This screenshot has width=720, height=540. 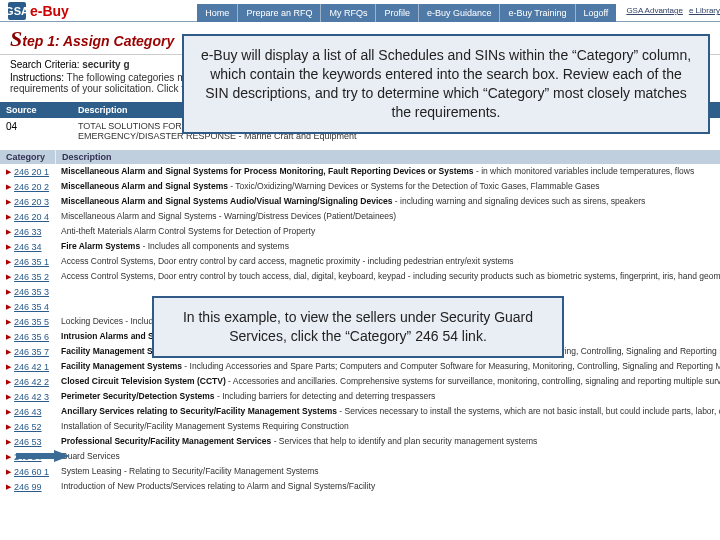 I want to click on sin-cell: ▶246 35 2, so click(x=28, y=276).